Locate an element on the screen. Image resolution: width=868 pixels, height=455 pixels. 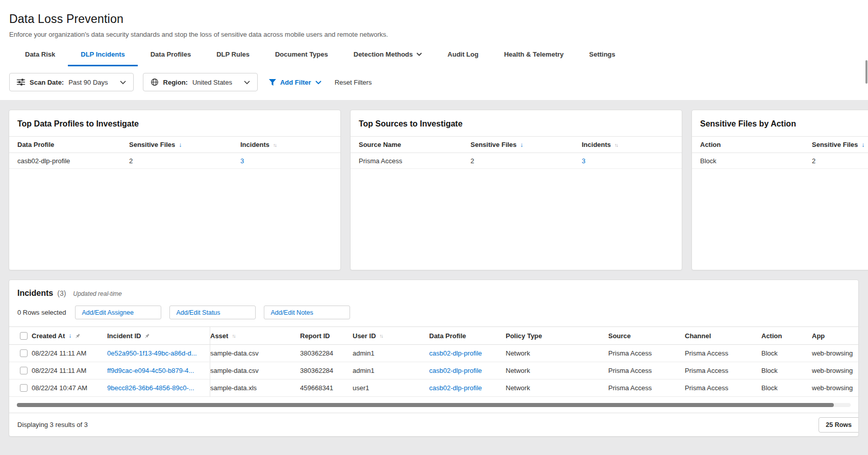
tab-data-profiles: Data Profiles is located at coordinates (170, 57).